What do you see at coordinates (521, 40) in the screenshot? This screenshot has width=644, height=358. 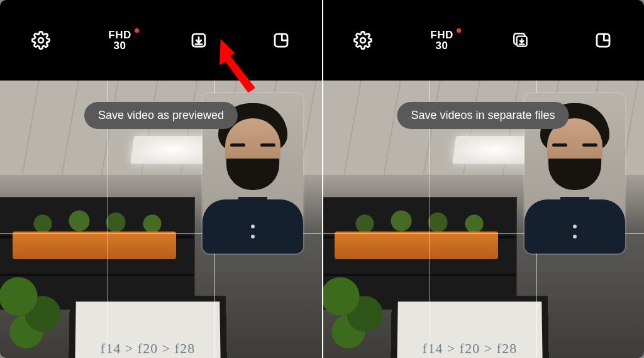 I see `save-separate-icon` at bounding box center [521, 40].